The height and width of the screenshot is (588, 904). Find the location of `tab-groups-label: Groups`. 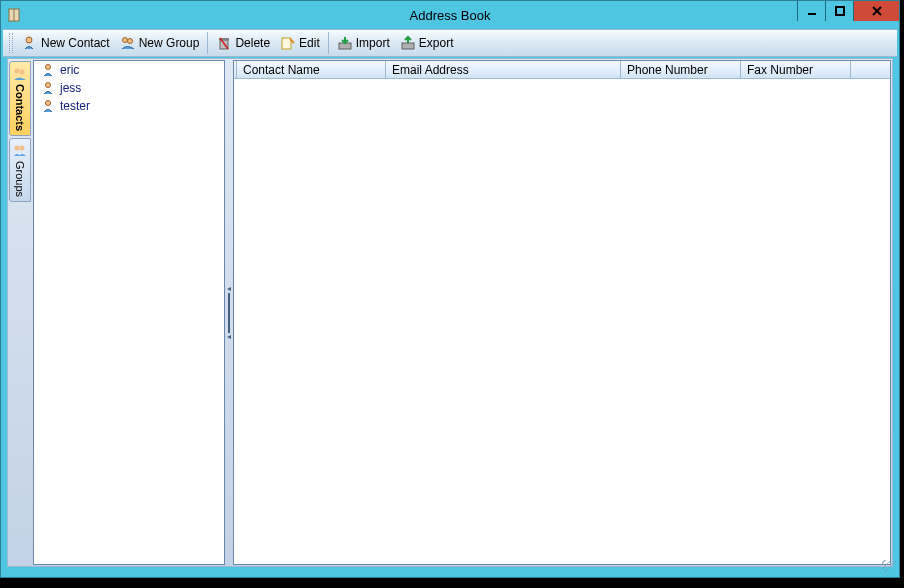

tab-groups-label: Groups is located at coordinates (20, 179).